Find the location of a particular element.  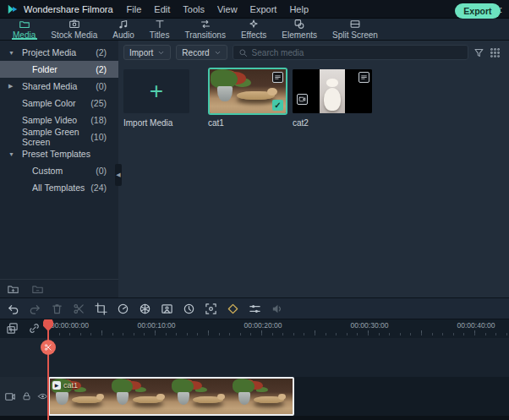

menu-export: Export is located at coordinates (264, 9).